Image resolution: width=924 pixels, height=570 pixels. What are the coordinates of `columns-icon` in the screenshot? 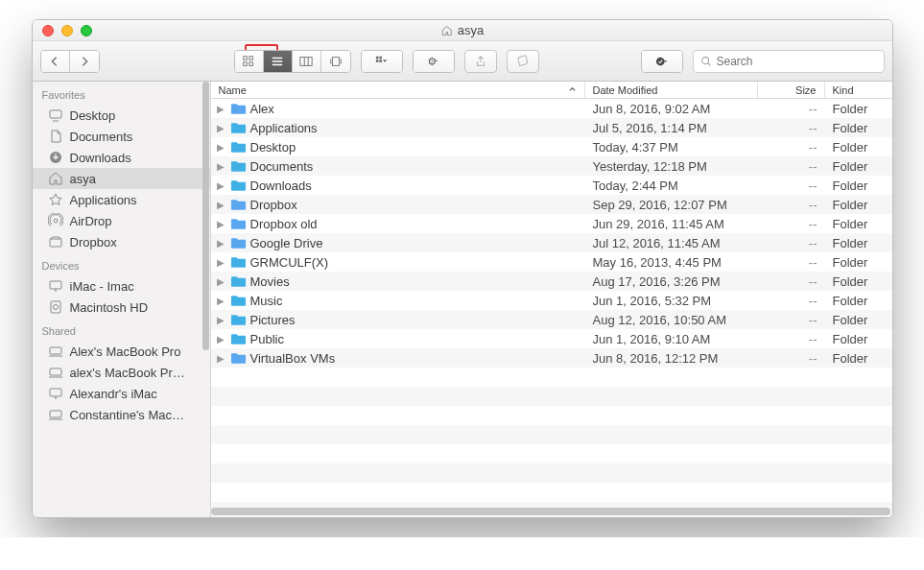 It's located at (306, 61).